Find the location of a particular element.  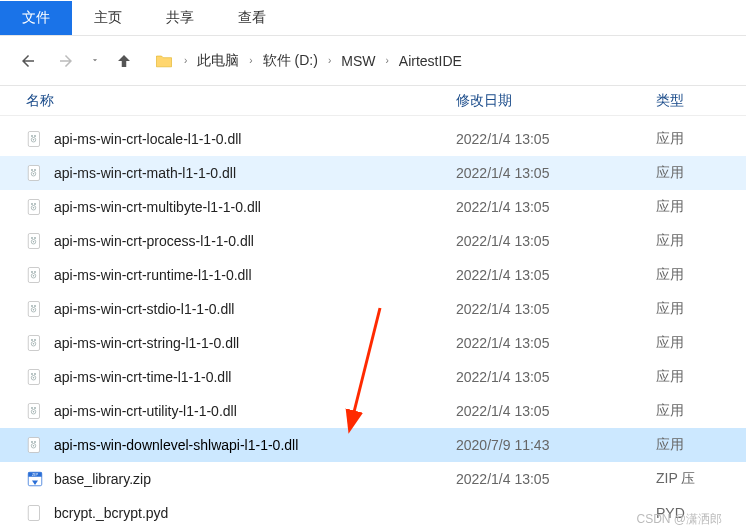

tab-share: 共享 is located at coordinates (180, 18).